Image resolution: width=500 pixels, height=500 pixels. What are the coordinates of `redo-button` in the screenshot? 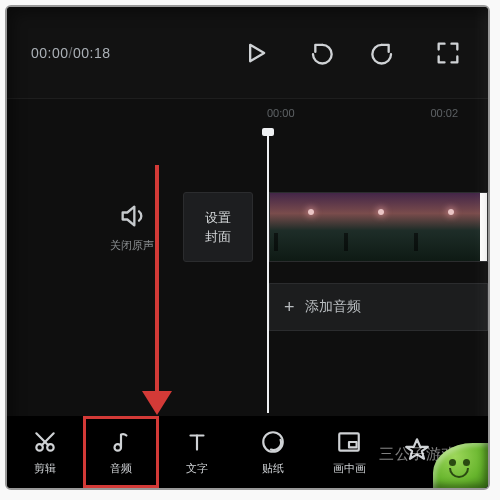 It's located at (384, 53).